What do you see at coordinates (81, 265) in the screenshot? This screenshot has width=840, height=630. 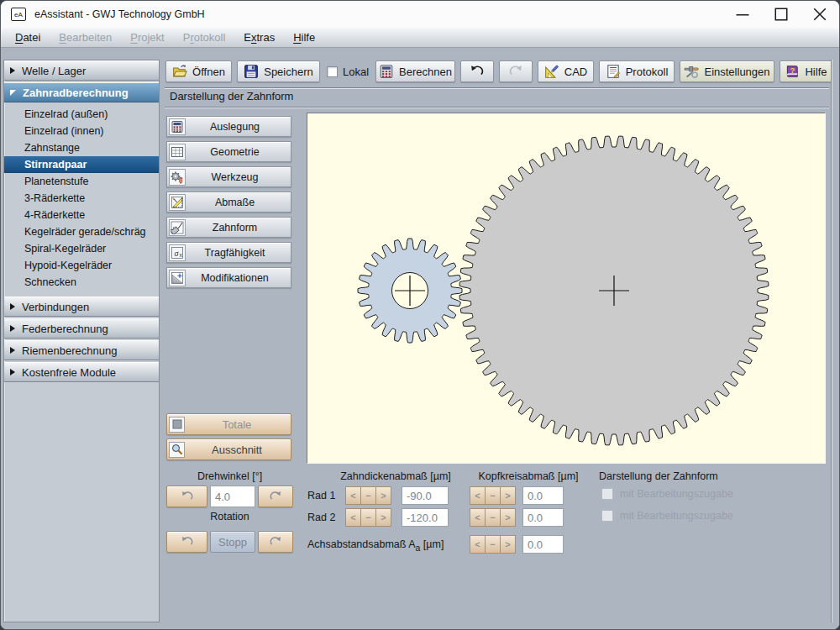 I see `sidebar-item-hypoid-kegelrader: Hypoid-Kegelräder` at bounding box center [81, 265].